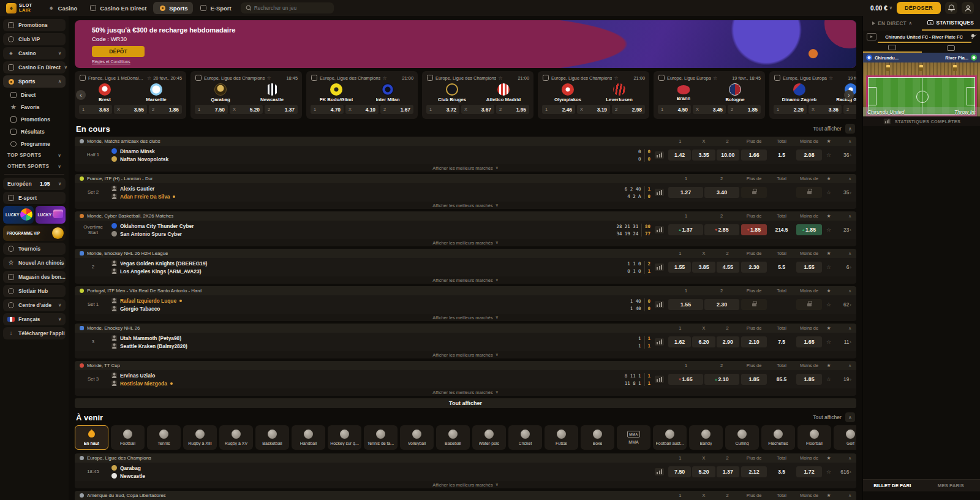 This screenshot has width=980, height=500. I want to click on odds-button: 14.70, so click(327, 109).